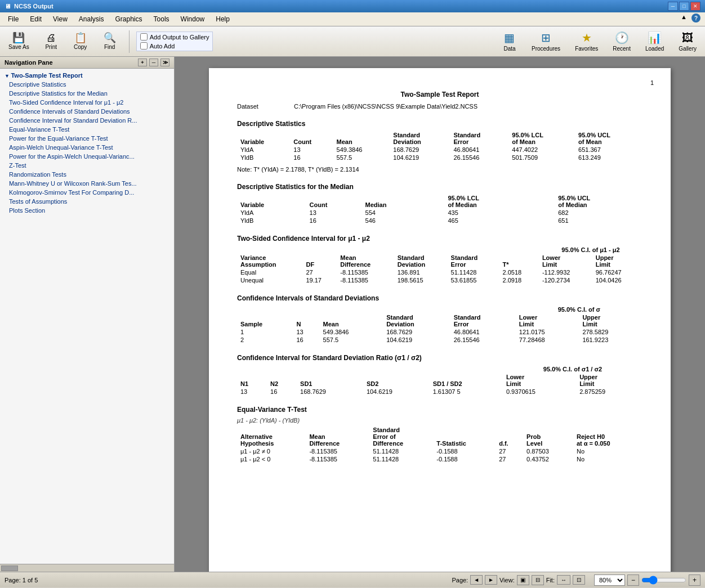 The height and width of the screenshot is (588, 705). Describe the element at coordinates (688, 42) in the screenshot. I see `gallery-button: 🖼 Gallery` at that location.